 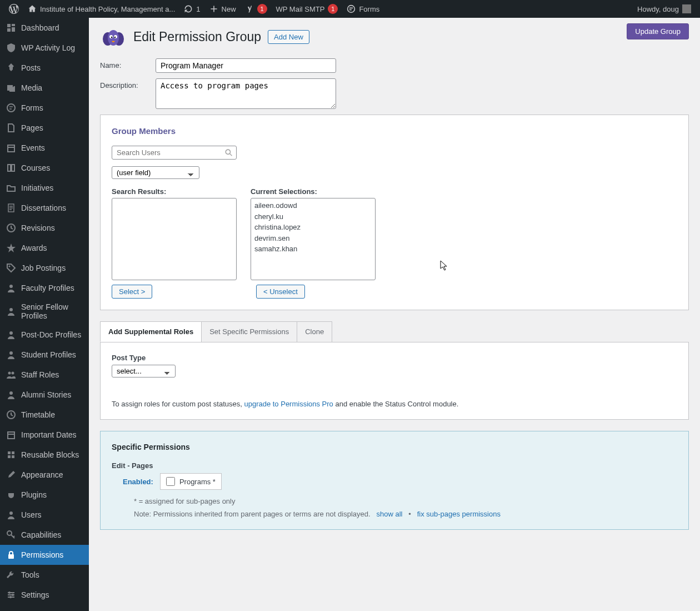 What do you see at coordinates (44, 595) in the screenshot?
I see `sidebar-item-settings: Settings` at bounding box center [44, 595].